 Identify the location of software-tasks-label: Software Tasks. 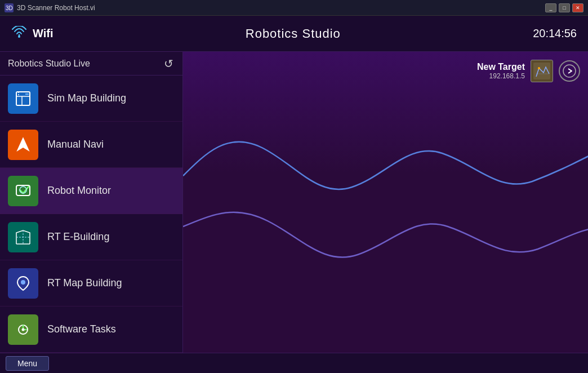
(82, 329).